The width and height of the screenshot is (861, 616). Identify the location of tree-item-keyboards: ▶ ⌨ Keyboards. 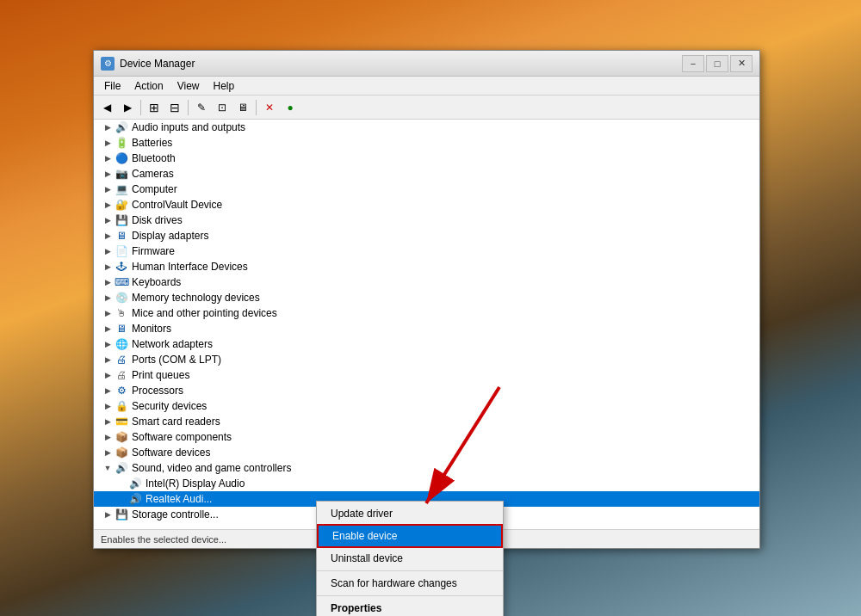
(427, 282).